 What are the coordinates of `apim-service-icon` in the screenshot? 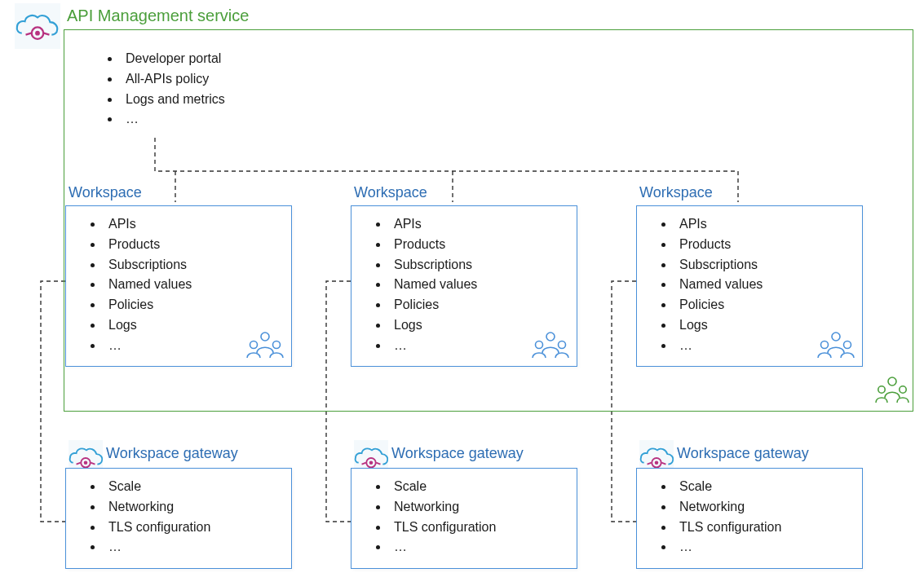 It's located at (38, 26).